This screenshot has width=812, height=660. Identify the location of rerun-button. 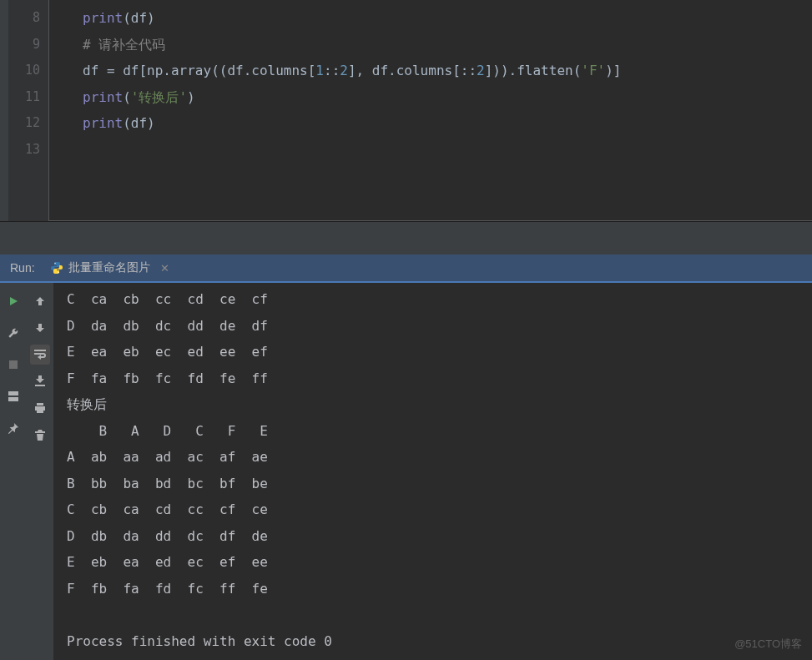
(13, 301).